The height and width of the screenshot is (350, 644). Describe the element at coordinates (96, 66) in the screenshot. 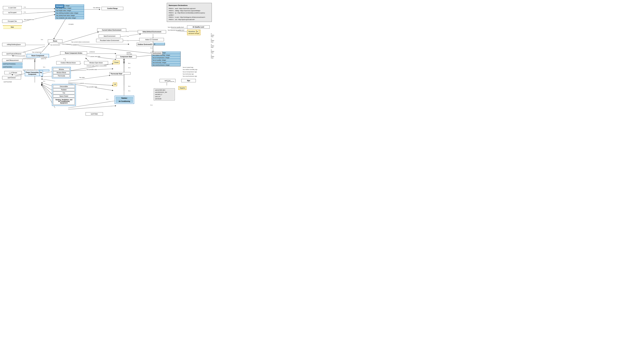

I see `interacts-outdoor-label: interacts with outdoor environment` at that location.